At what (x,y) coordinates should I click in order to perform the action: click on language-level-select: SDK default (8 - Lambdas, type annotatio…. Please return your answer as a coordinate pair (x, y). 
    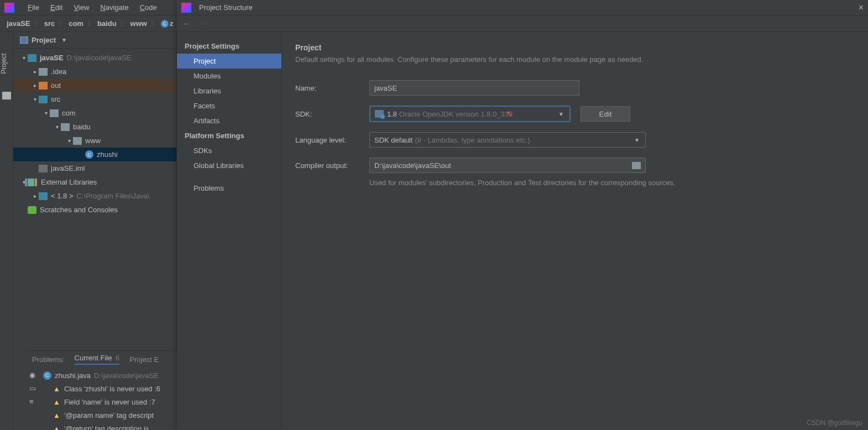
    Looking at the image, I should click on (508, 140).